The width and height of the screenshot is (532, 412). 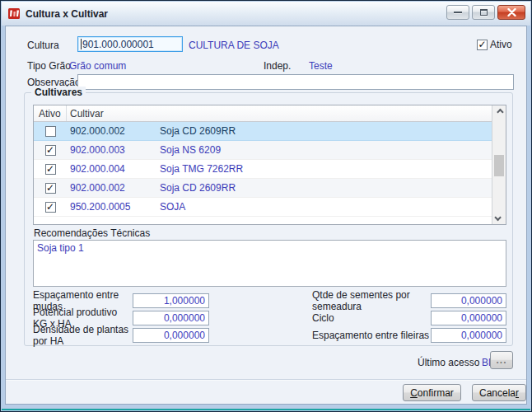 What do you see at coordinates (263, 170) in the screenshot?
I see `table-row: 902.000.004Soja TMG 7262RR` at bounding box center [263, 170].